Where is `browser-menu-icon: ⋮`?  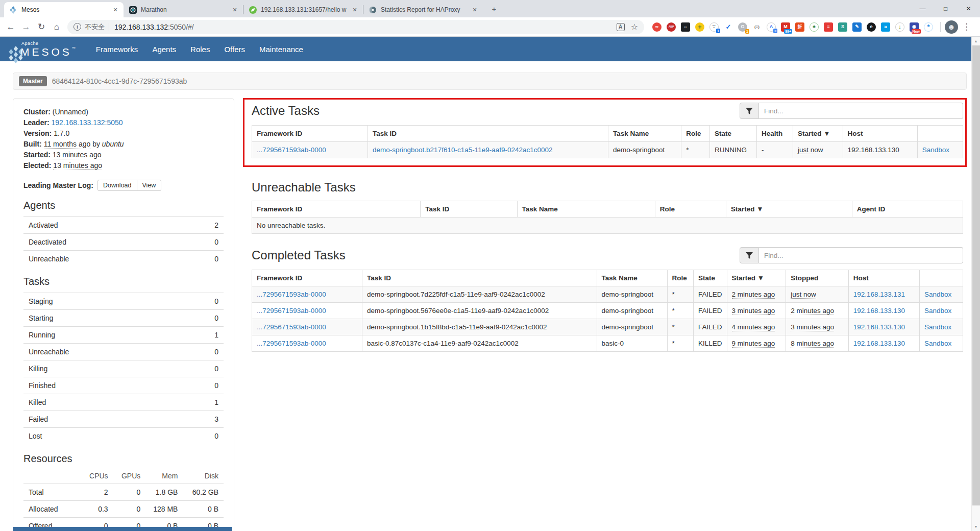
browser-menu-icon: ⋮ is located at coordinates (967, 27).